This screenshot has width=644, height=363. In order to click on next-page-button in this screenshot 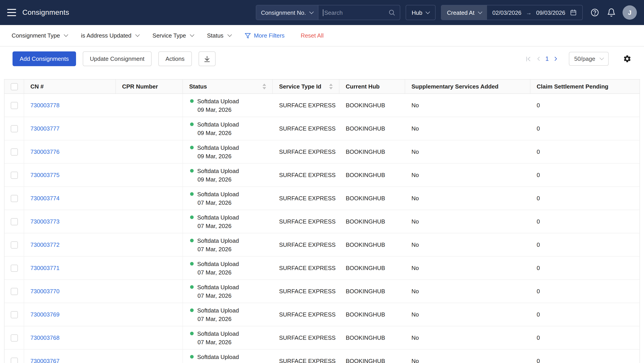, I will do `click(556, 59)`.